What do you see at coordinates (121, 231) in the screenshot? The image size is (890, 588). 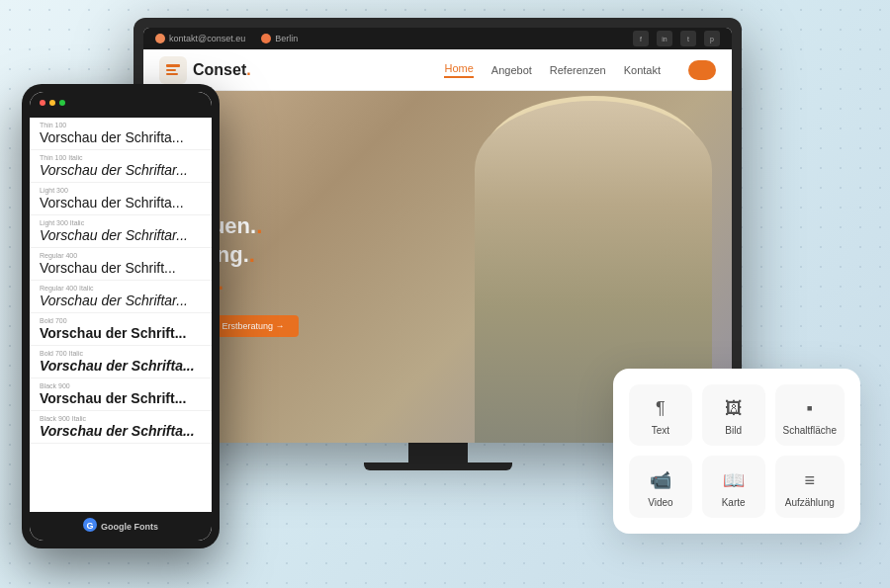 I see `font-item-3: Light 300 ItalicVorschau der Schriftar..…` at bounding box center [121, 231].